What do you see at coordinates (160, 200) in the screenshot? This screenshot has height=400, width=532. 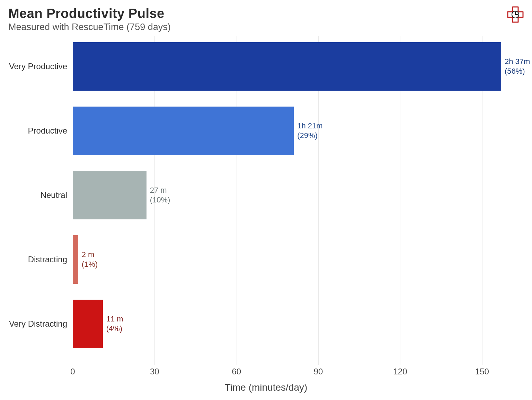 I see `bar-value-percent: (10%)` at bounding box center [160, 200].